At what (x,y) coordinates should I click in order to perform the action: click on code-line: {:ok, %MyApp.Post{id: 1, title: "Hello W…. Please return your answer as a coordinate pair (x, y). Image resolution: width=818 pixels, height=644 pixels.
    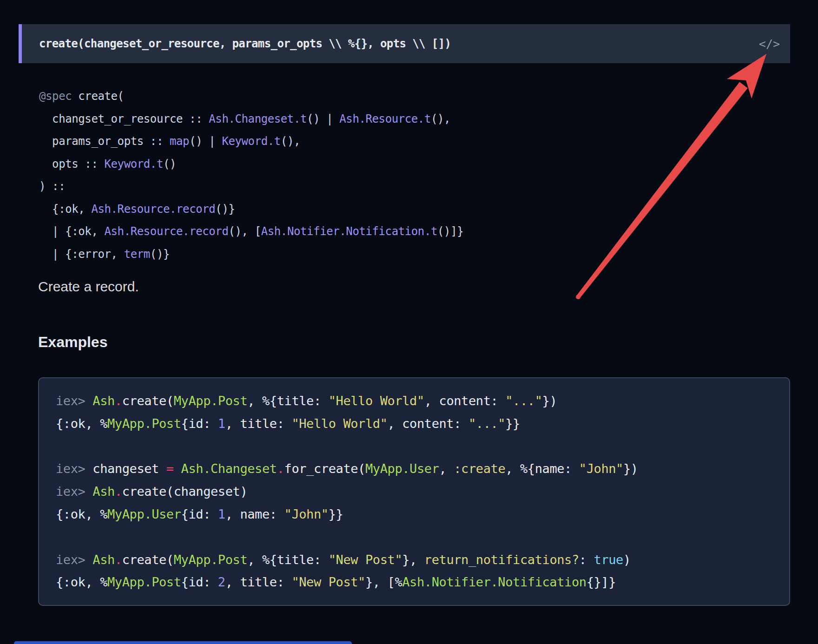
    Looking at the image, I should click on (414, 424).